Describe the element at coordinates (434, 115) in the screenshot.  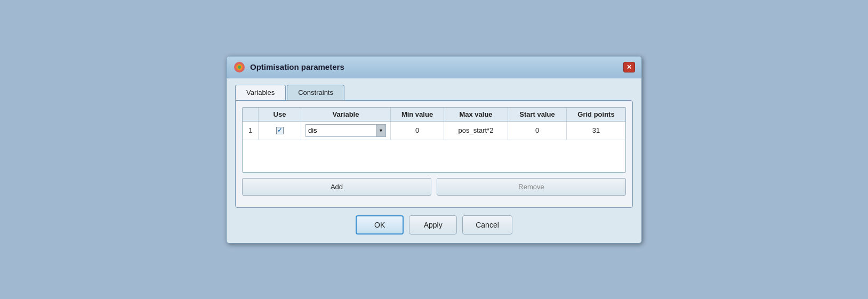
I see `table-header: Use Variable Min value Max value Start v…` at that location.